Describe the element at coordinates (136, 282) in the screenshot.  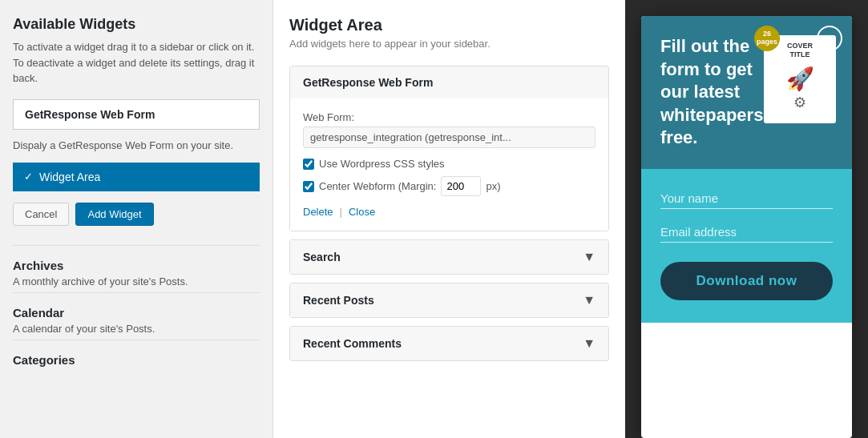
I see `archives-desc: A monthly archive of your site's Posts.` at that location.